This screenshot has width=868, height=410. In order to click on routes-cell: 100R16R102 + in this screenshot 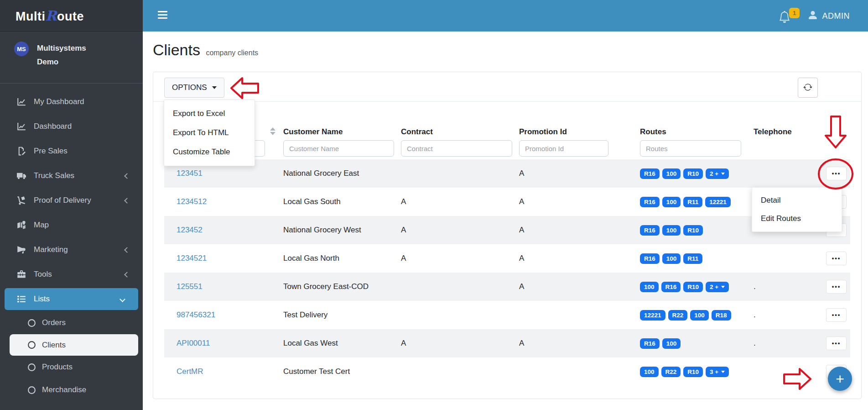, I will do `click(697, 287)`.